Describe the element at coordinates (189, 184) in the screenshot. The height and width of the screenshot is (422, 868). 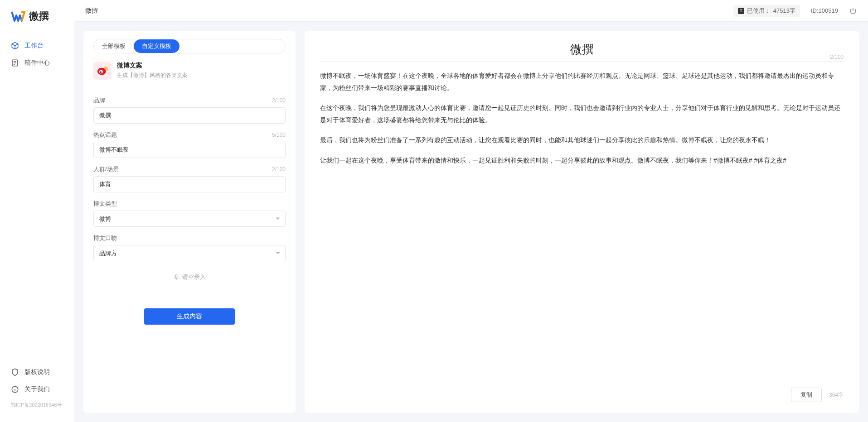
I see `audience-input` at that location.